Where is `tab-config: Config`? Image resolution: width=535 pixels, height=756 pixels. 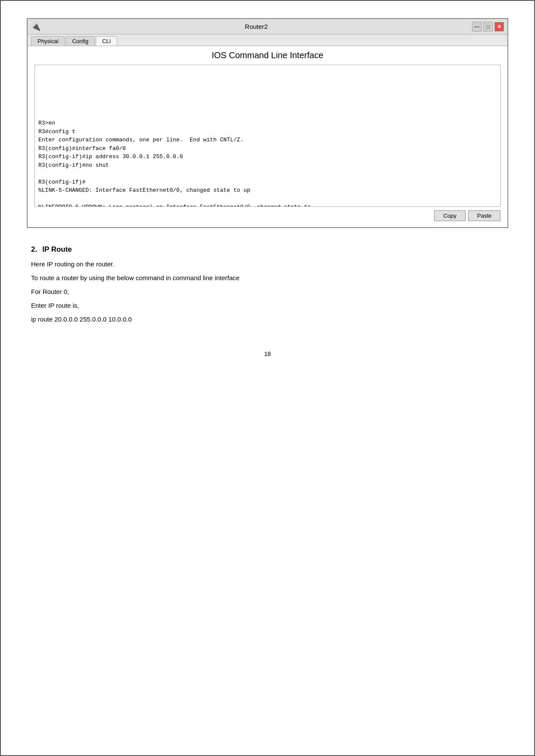
tab-config: Config is located at coordinates (80, 41).